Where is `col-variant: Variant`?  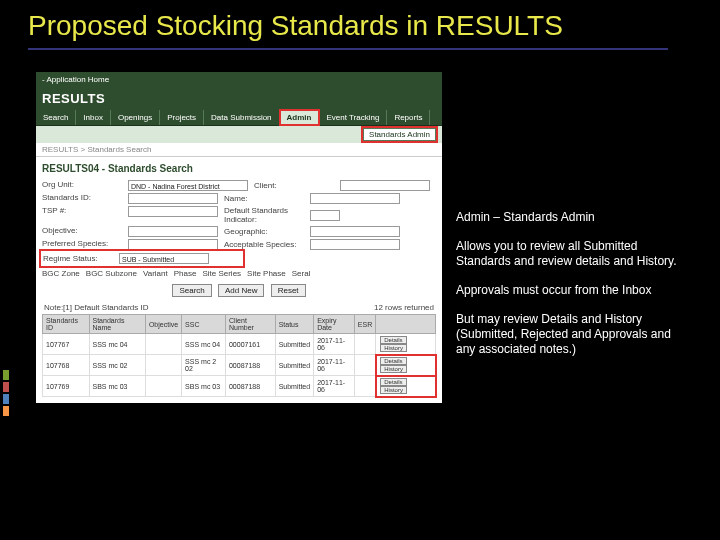
col-variant: Variant is located at coordinates (156, 274).